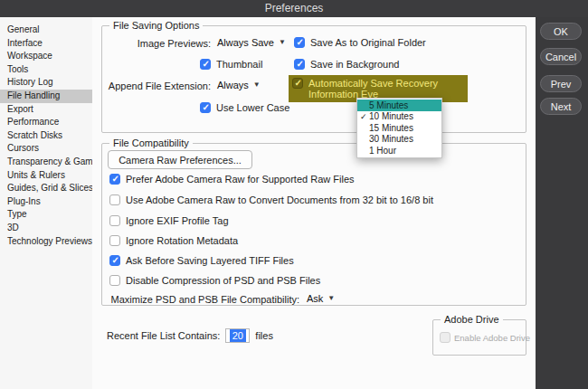 This screenshot has height=389, width=588. I want to click on sidebar-item-3d: 3D, so click(46, 228).